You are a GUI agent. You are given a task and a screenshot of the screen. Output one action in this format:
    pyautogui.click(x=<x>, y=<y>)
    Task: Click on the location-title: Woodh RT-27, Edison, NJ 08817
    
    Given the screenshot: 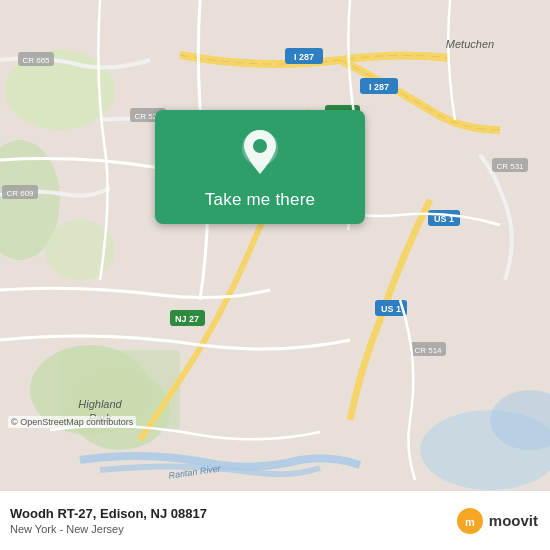 What is the action you would take?
    pyautogui.click(x=108, y=514)
    